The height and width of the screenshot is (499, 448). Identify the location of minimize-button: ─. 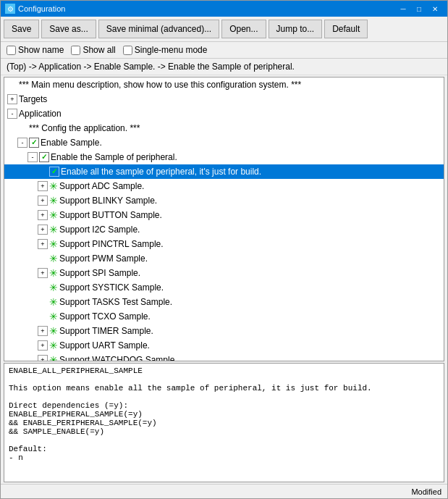
(403, 9).